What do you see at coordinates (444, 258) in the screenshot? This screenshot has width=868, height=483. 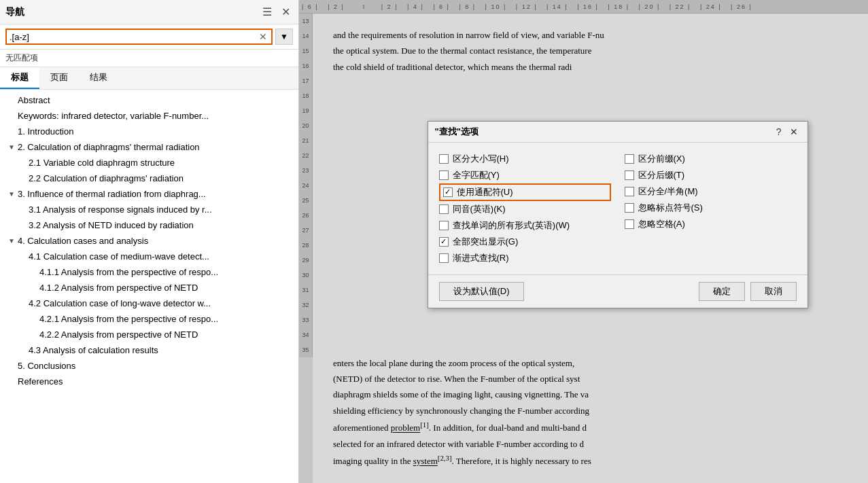 I see `checkbox-opt_r` at bounding box center [444, 258].